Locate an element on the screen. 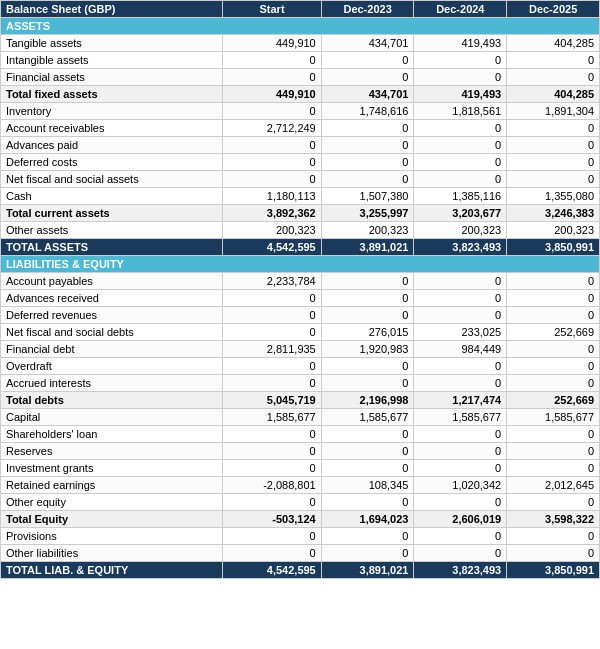 The height and width of the screenshot is (649, 600). row-value: 2,233,784 is located at coordinates (272, 282).